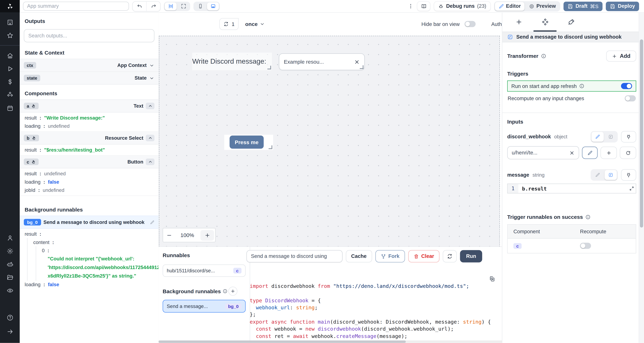  What do you see at coordinates (359, 256) in the screenshot?
I see `cache-button: Cache` at bounding box center [359, 256].